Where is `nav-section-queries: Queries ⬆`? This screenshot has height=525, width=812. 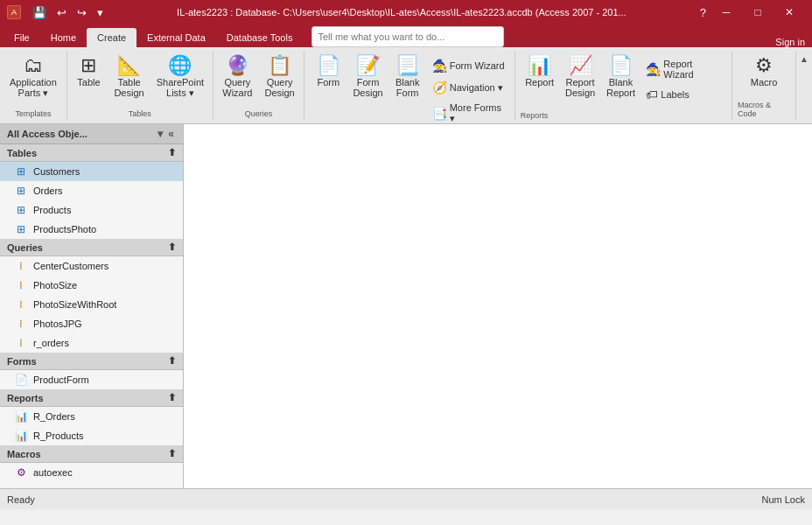
nav-section-queries: Queries ⬆ is located at coordinates (91, 248).